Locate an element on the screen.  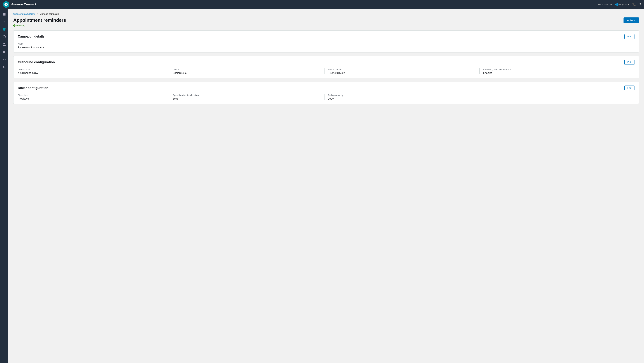
dialer-config-title: Dialer configuration is located at coordinates (33, 88).